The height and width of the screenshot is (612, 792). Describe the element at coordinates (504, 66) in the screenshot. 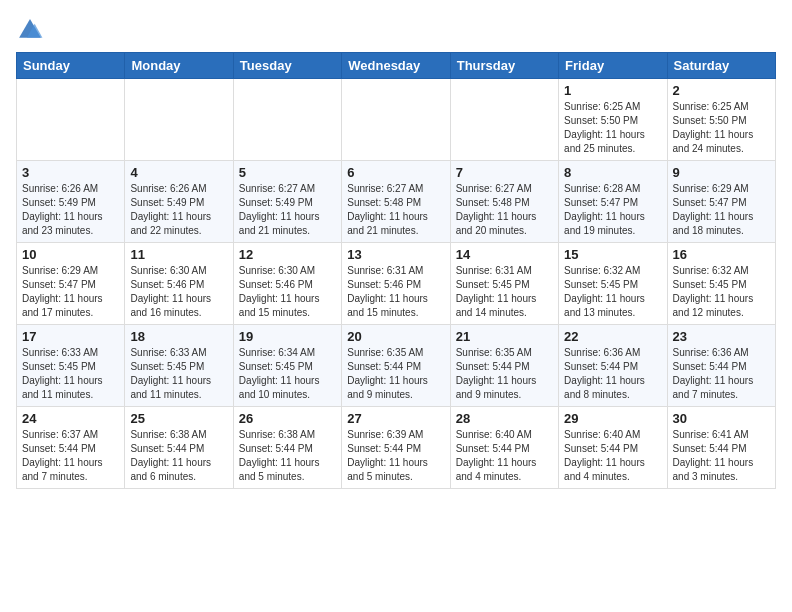

I see `day-of-week-thursday: Thursday` at that location.